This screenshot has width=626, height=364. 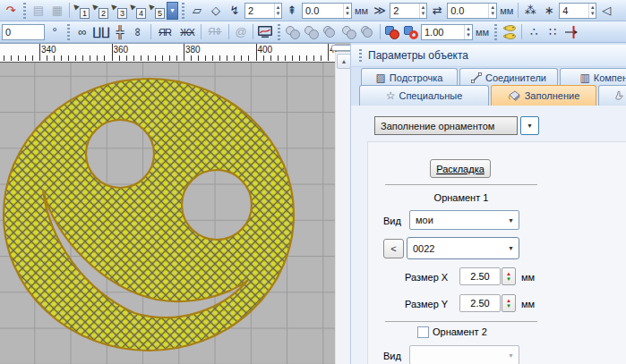 What do you see at coordinates (292, 11) in the screenshot?
I see `offset-up-icon: ⇞` at bounding box center [292, 11].